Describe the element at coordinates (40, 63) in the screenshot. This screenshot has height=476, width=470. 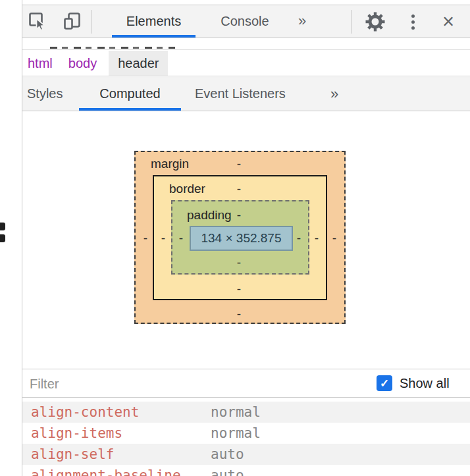
I see `breadcrumb-item-html: html` at that location.